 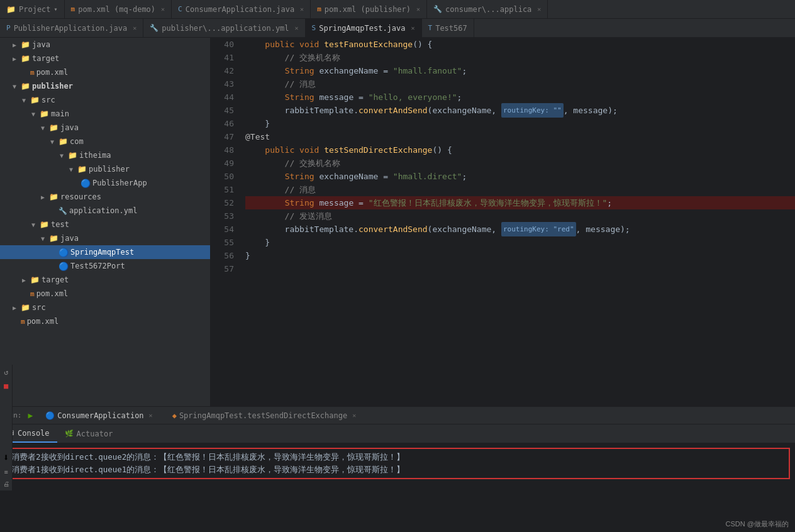 I want to click on scroll-end-icon: ⬇, so click(x=6, y=458).